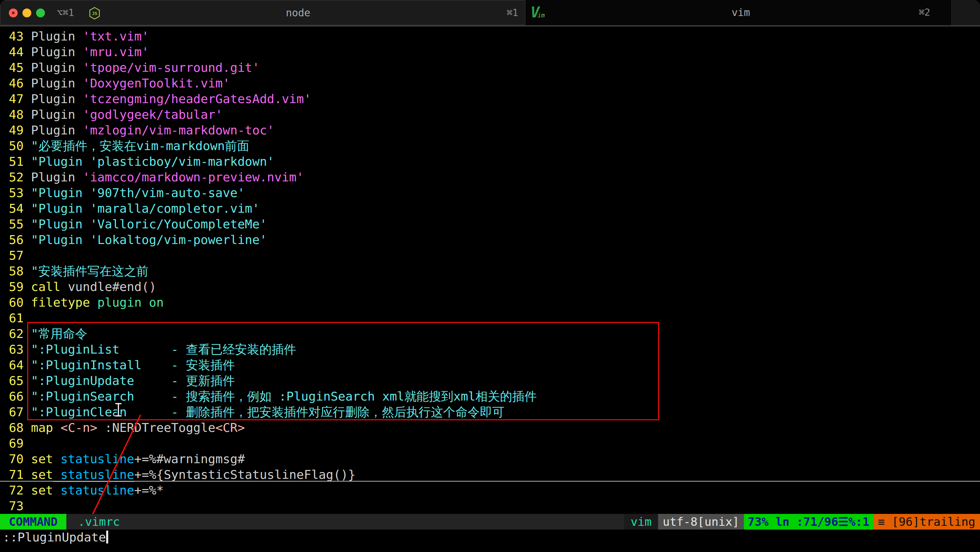 The height and width of the screenshot is (552, 980). Describe the element at coordinates (966, 13) in the screenshot. I see `tab-bar-right-stub` at that location.